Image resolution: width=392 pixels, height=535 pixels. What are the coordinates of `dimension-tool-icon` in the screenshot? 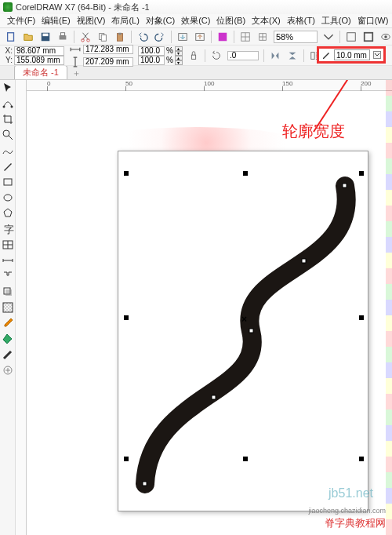 It's located at (8, 260).